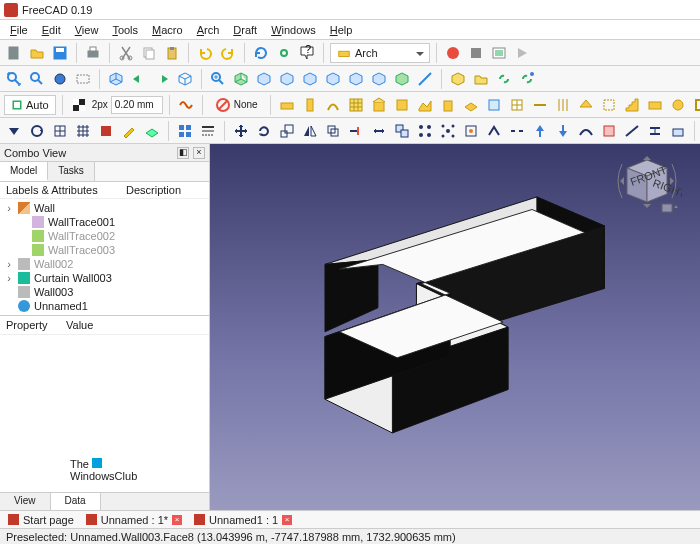 The height and width of the screenshot is (544, 700). What do you see at coordinates (168, 30) in the screenshot?
I see `menu-macro: Macro` at bounding box center [168, 30].